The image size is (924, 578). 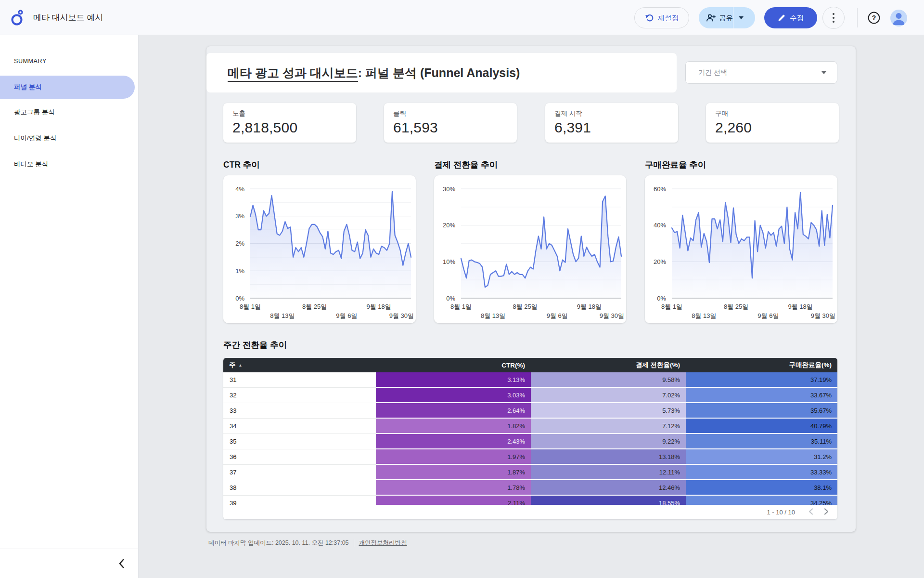 I want to click on last-updated-text: 데이터 마지막 업데이트: 2025. 10. 11. 오전 12:37:05, so click(x=279, y=543).